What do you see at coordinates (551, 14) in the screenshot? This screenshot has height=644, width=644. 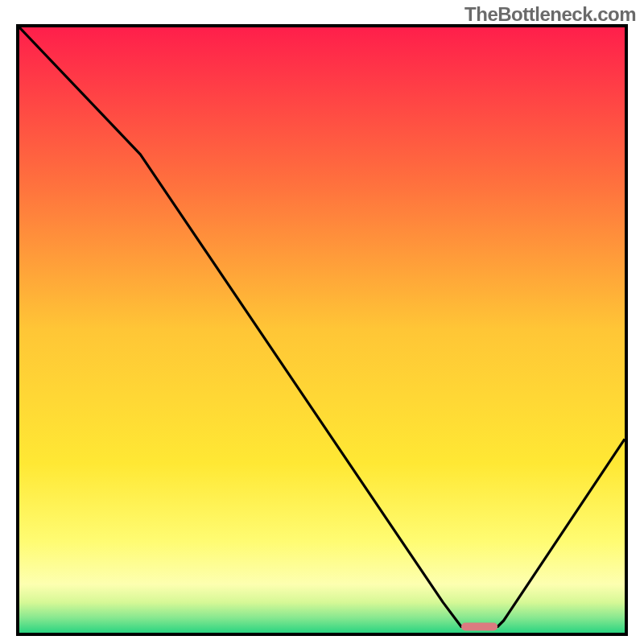 I see `watermark-text: TheBottleneck.com` at bounding box center [551, 14].